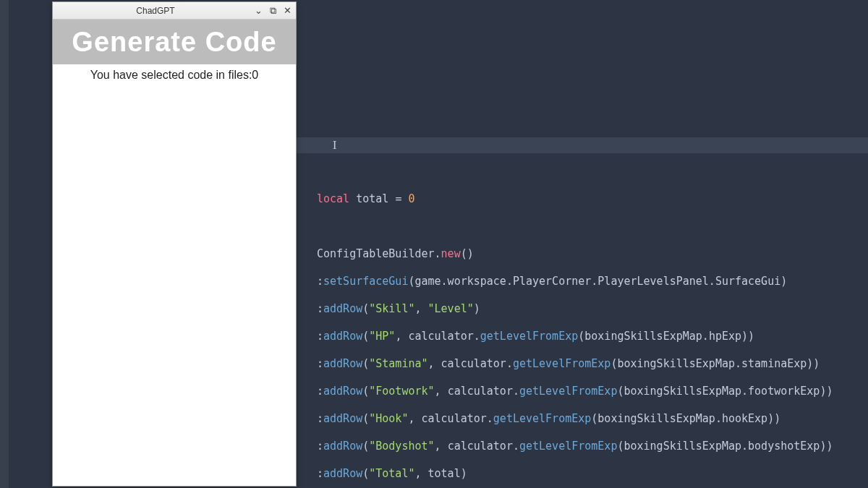 This screenshot has width=868, height=488. What do you see at coordinates (333, 145) in the screenshot?
I see `text-cursor-icon: I` at bounding box center [333, 145].